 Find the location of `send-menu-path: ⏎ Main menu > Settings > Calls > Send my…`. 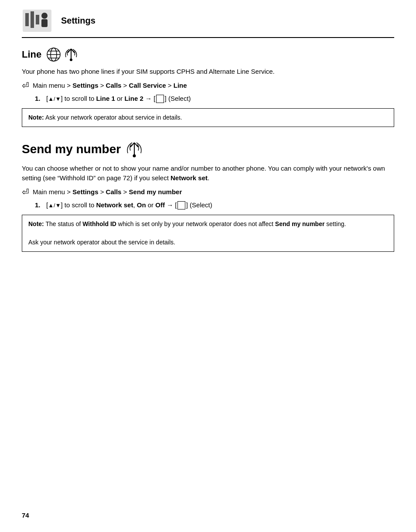

send-menu-path: ⏎ Main menu > Settings > Calls > Send my… is located at coordinates (208, 192).